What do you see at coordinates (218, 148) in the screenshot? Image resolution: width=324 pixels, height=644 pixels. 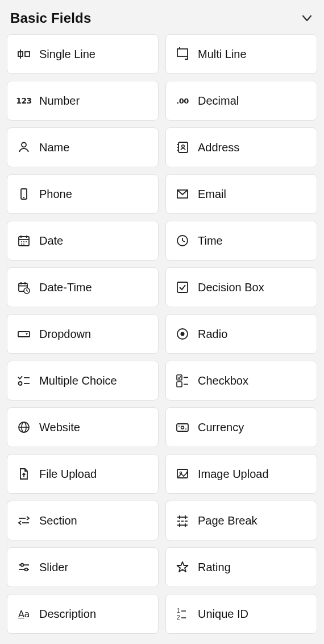 I see `field-label: Address` at bounding box center [218, 148].